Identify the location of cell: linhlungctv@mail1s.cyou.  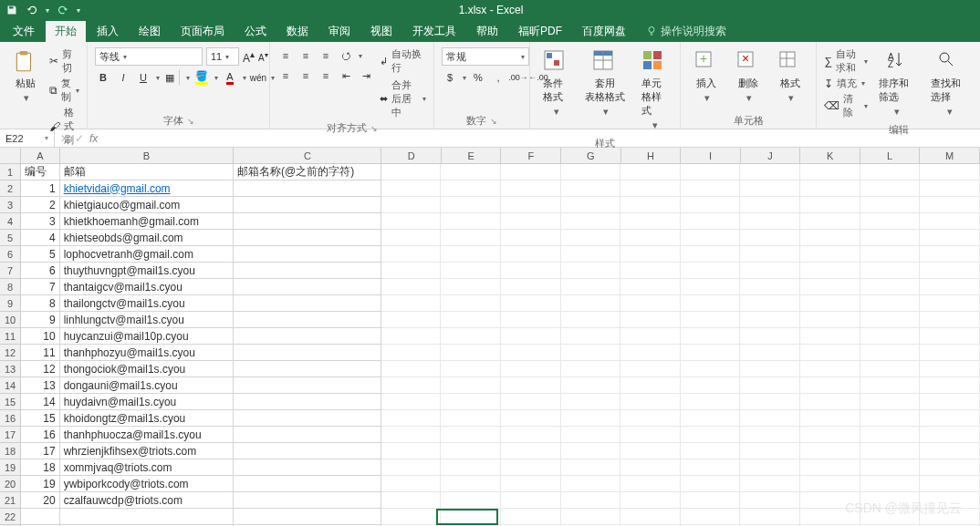
(147, 320).